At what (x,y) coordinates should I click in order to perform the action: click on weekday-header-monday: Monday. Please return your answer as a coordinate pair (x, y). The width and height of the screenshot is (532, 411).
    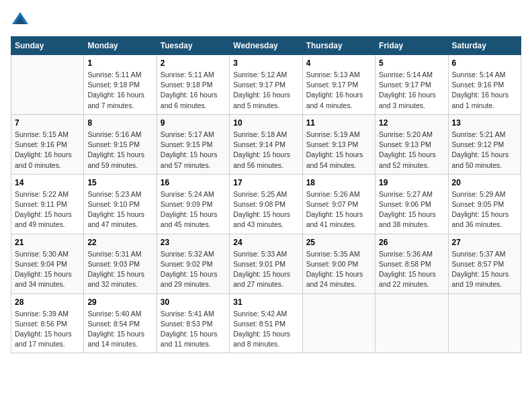
    Looking at the image, I should click on (120, 46).